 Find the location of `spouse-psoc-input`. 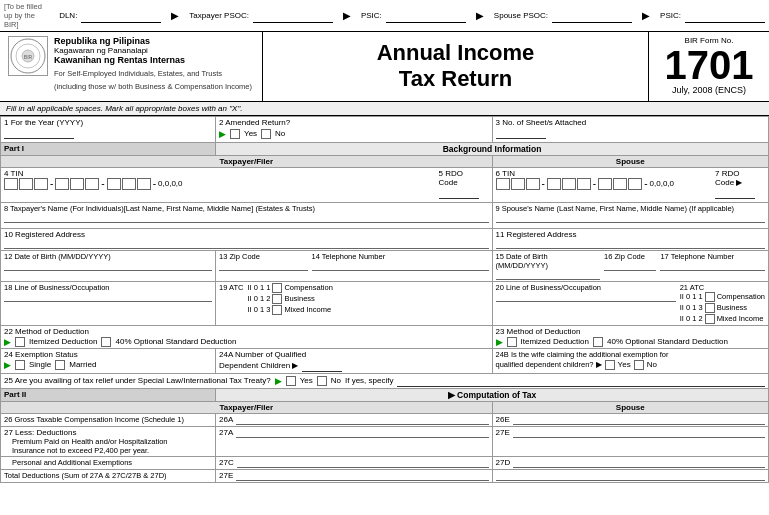

spouse-psoc-input is located at coordinates (592, 16).